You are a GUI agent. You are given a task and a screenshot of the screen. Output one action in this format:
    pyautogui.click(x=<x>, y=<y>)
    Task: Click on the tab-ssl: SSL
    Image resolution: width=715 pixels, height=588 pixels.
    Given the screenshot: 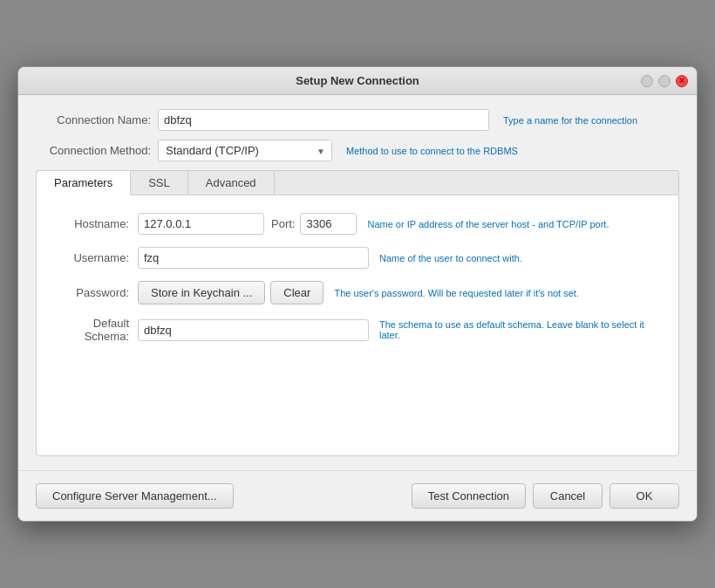 What is the action you would take?
    pyautogui.click(x=160, y=183)
    